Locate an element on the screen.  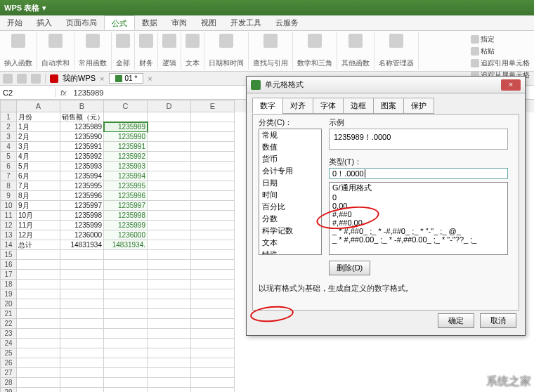
cancel-button: 取消 is located at coordinates (498, 320).